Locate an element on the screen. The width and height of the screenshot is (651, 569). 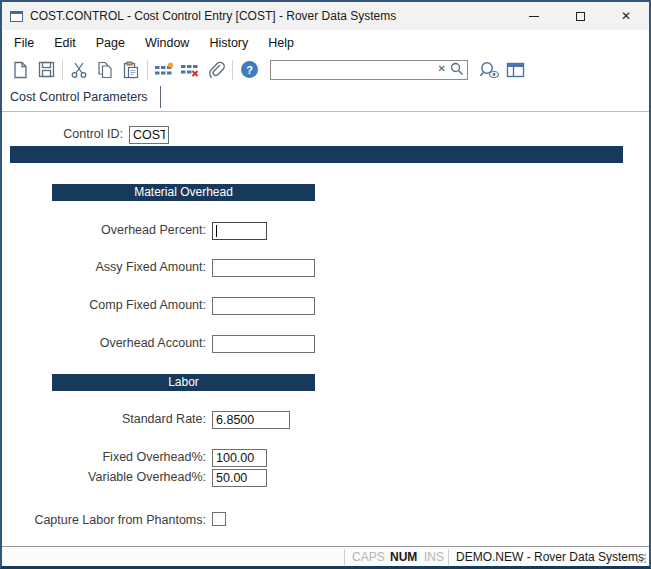
help-icon: ? is located at coordinates (250, 70).